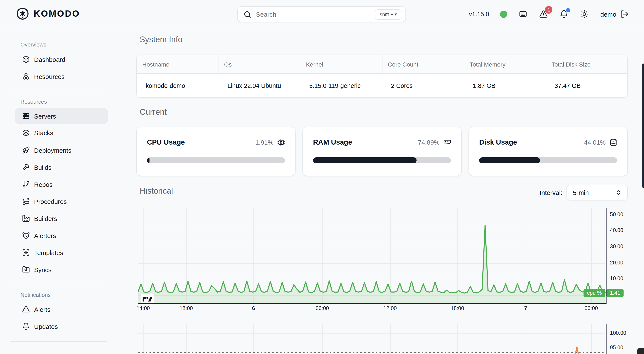  Describe the element at coordinates (382, 151) in the screenshot. I see `ram-usage-card: RAM Usage74.89%` at that location.